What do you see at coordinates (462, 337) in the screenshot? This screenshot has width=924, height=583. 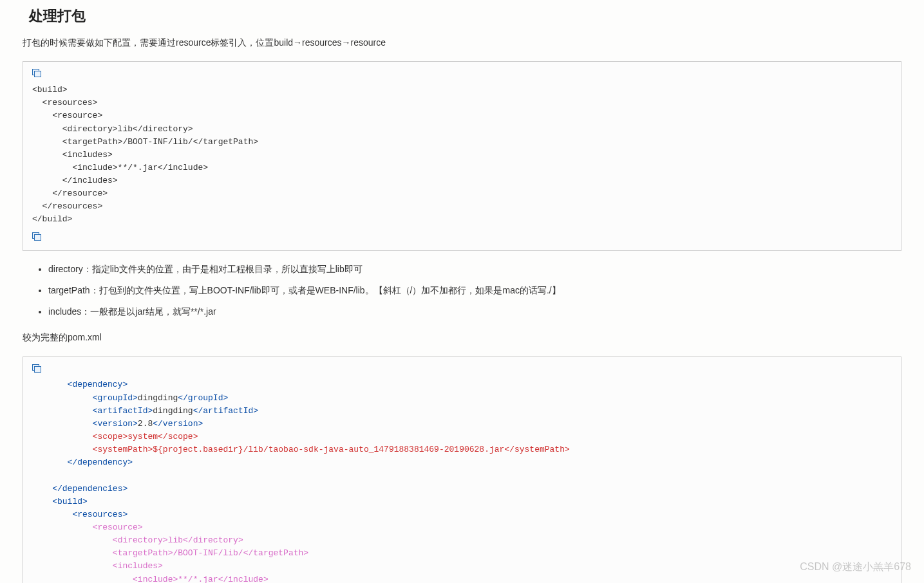 I see `pom-paragraph: 较为完整的pom.xml` at bounding box center [462, 337].